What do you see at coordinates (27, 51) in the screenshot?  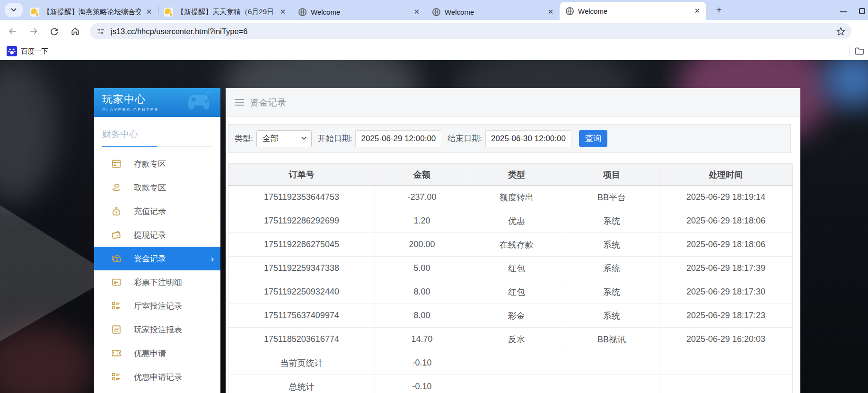 I see `bookmark-baidu: 百度一下` at bounding box center [27, 51].